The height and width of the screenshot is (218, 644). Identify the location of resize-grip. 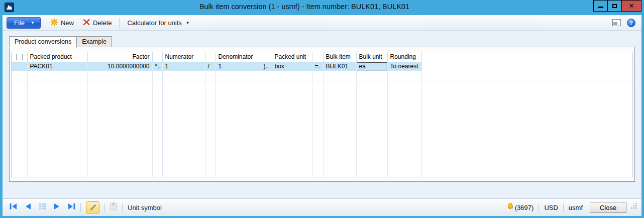
(634, 207).